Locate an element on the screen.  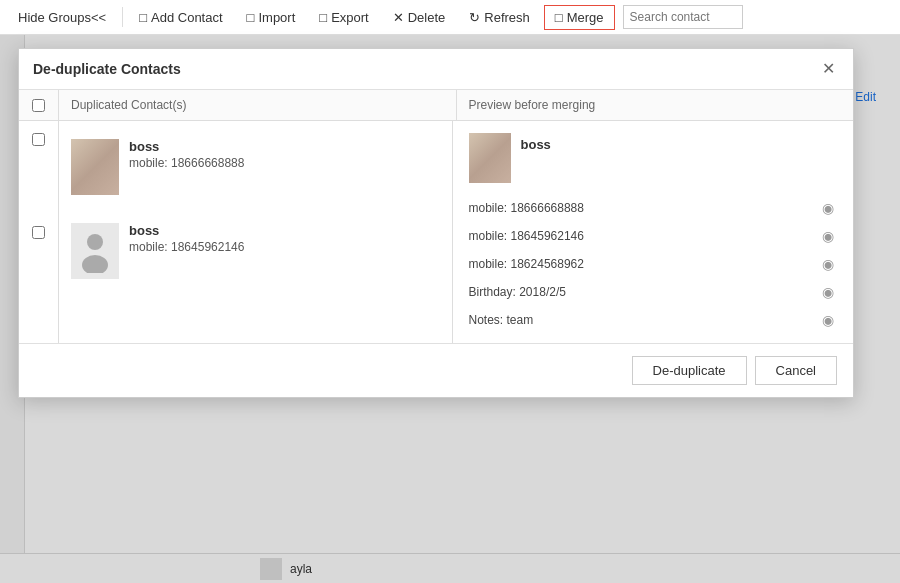
preview-field-0: mobile: 18666668888 ◉ is located at coordinates (654, 208).